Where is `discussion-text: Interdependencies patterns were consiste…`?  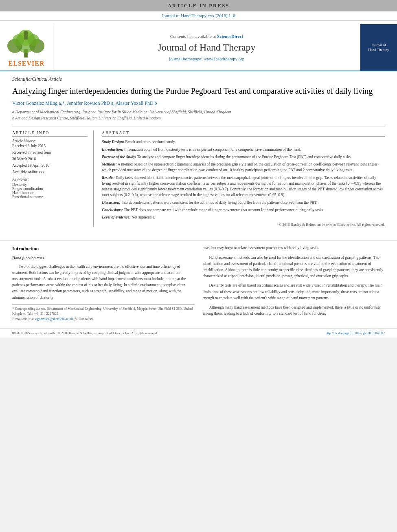 discussion-text: Interdependencies patterns were consiste… is located at coordinates (219, 203).